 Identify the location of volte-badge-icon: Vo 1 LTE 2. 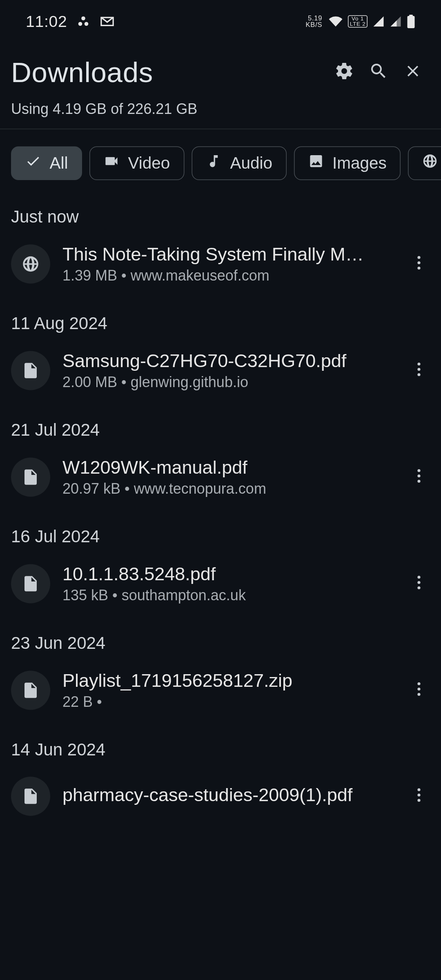
(358, 22).